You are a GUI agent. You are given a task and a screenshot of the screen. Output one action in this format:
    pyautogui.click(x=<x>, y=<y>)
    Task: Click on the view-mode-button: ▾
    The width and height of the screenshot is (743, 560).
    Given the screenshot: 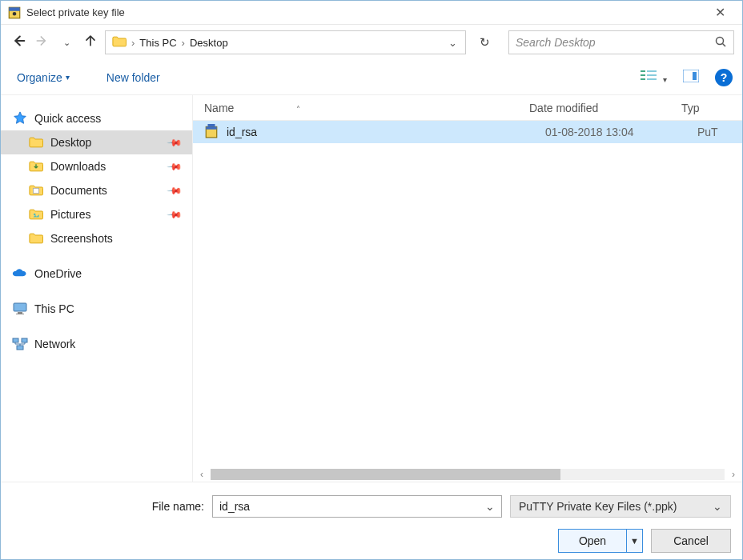 What is the action you would take?
    pyautogui.click(x=653, y=77)
    